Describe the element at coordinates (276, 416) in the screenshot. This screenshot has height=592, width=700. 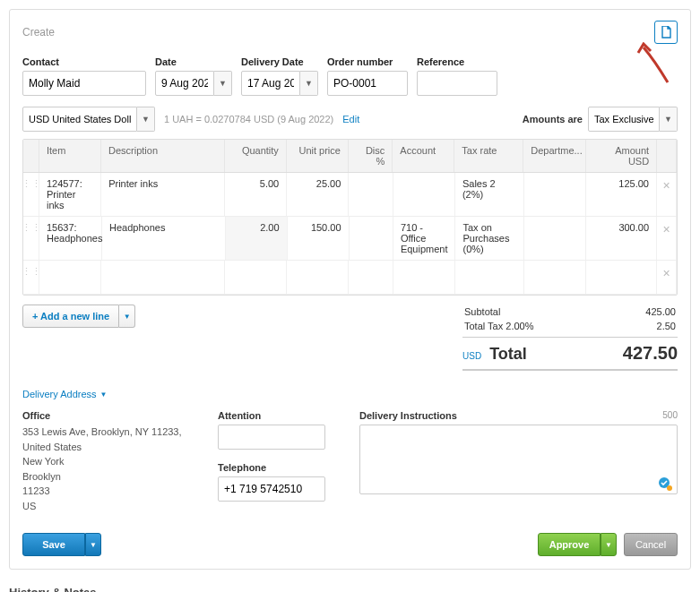
I see `attention-label: Attention` at that location.